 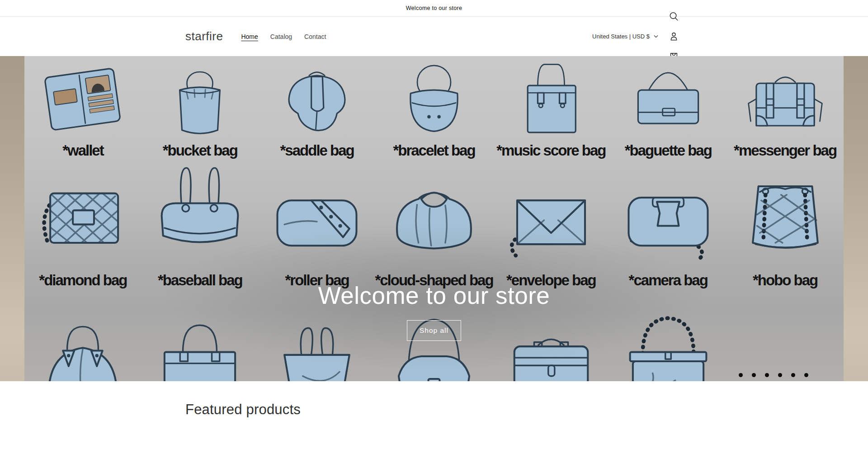 What do you see at coordinates (625, 36) in the screenshot?
I see `locale-selector: United States | USD $` at bounding box center [625, 36].